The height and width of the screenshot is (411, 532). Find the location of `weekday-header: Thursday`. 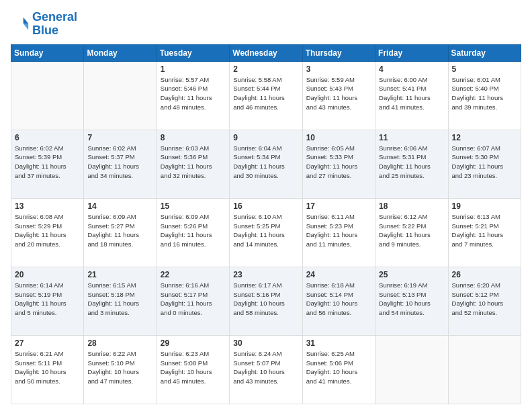

weekday-header: Thursday is located at coordinates (339, 52).